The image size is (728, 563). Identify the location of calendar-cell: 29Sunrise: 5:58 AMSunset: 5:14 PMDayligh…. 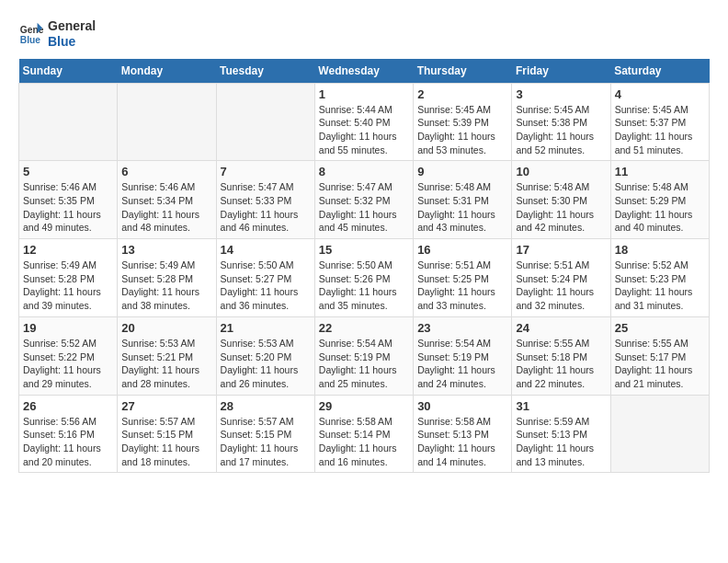
(364, 434).